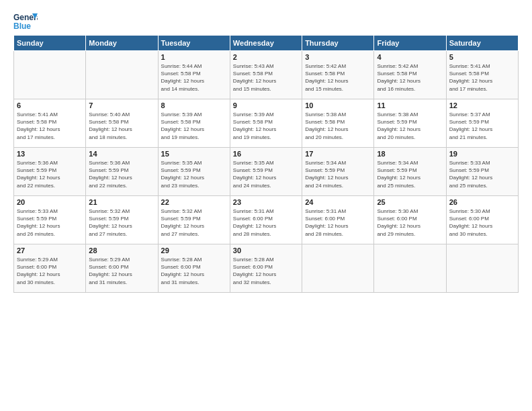 The height and width of the screenshot is (411, 532). What do you see at coordinates (26, 21) in the screenshot?
I see `logo-icon: General Blue` at bounding box center [26, 21].